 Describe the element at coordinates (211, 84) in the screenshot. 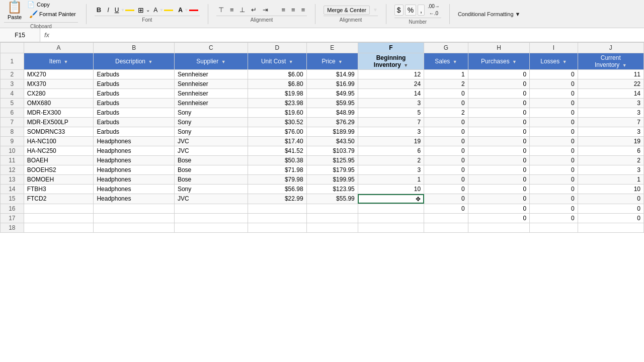

I see `supplier-cell-3: Sennheiser` at that location.